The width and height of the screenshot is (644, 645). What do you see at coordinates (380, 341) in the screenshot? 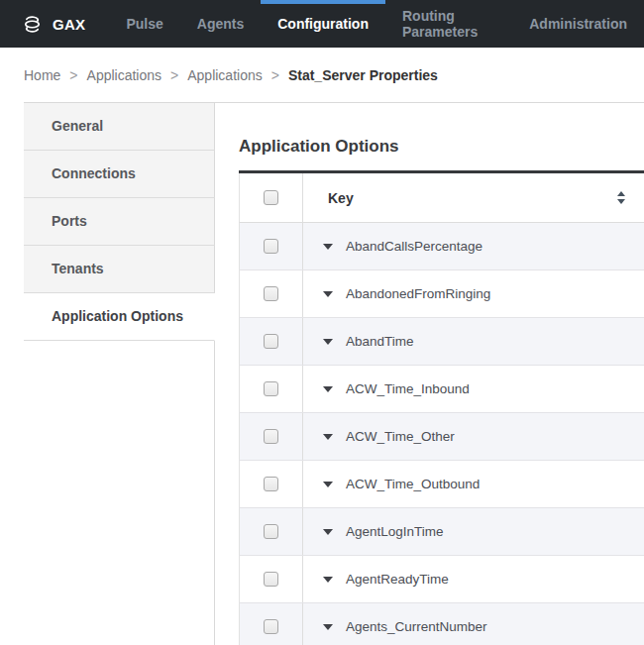
I see `option-key-label: AbandTime` at bounding box center [380, 341].